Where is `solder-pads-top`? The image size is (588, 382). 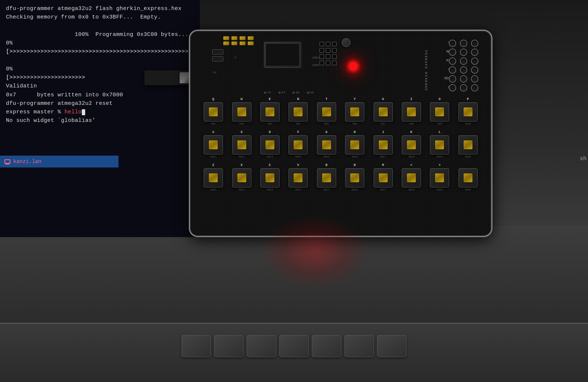
solder-pads-top is located at coordinates (239, 41).